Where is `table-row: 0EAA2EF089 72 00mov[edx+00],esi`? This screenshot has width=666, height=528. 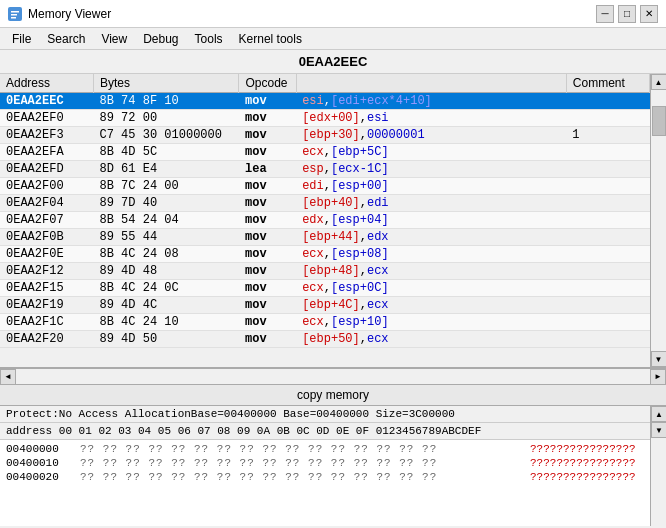
table-row: 0EAA2EF089 72 00mov[edx+00],esi is located at coordinates (325, 118).